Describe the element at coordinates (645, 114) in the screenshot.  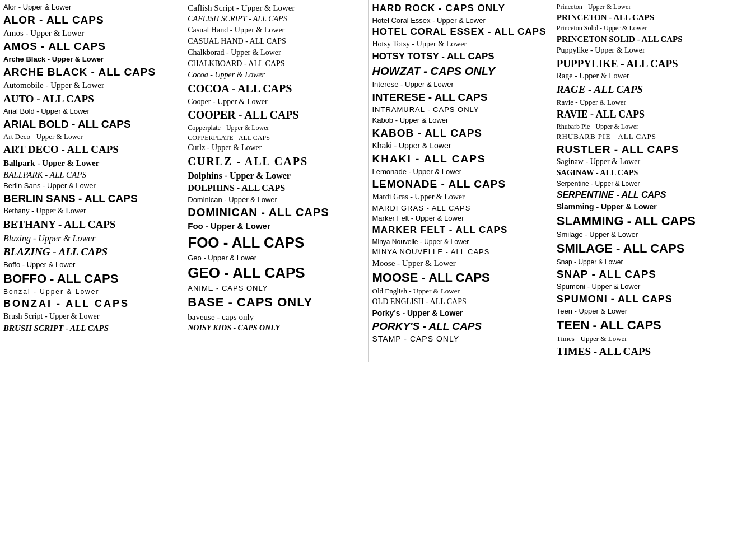
I see `font-entry: RAVIE - ALL CAPS` at that location.